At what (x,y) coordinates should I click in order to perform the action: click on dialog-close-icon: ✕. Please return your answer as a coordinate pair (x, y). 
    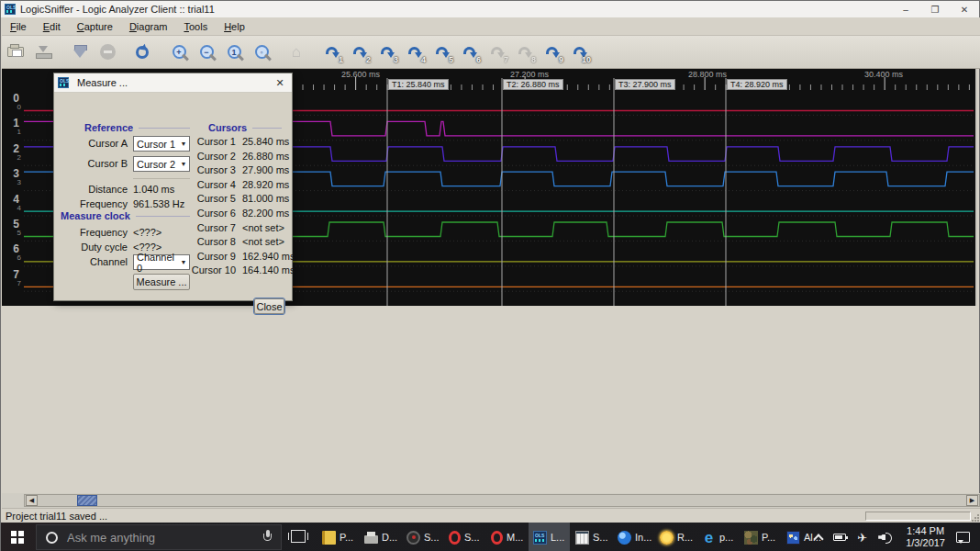
    Looking at the image, I should click on (280, 83).